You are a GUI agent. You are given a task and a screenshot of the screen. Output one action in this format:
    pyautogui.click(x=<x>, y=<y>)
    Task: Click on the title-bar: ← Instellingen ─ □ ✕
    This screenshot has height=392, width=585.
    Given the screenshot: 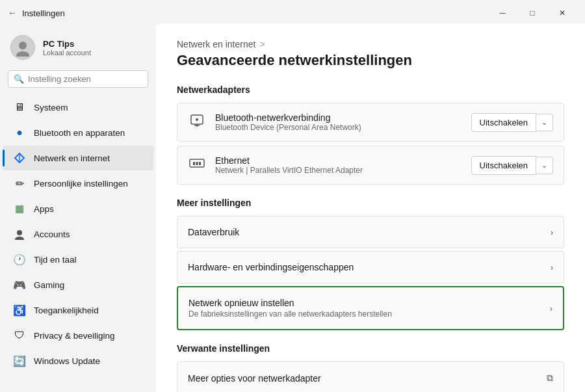 What is the action you would take?
    pyautogui.click(x=292, y=12)
    